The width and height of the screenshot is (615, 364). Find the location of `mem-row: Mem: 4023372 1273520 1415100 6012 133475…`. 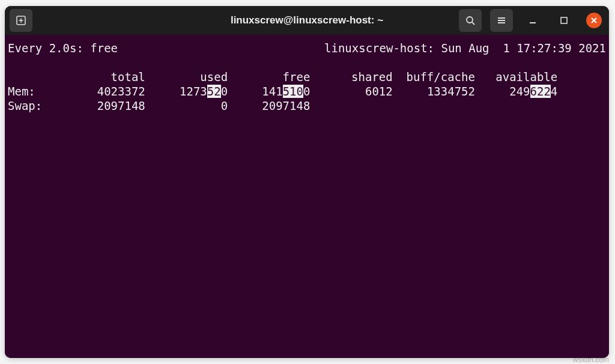

mem-row: Mem: 4023372 1273520 1415100 6012 133475… is located at coordinates (307, 91).